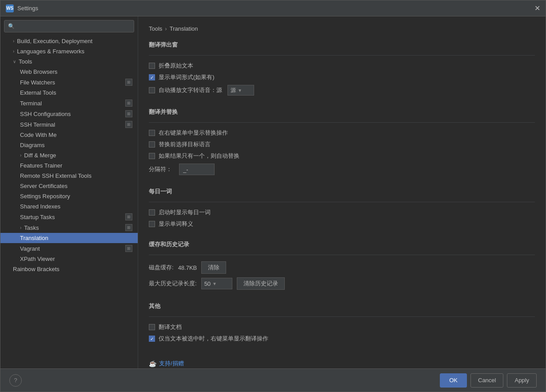 This screenshot has height=392, width=546. What do you see at coordinates (155, 28) in the screenshot?
I see `breadcrumb-parent: Tools` at bounding box center [155, 28].